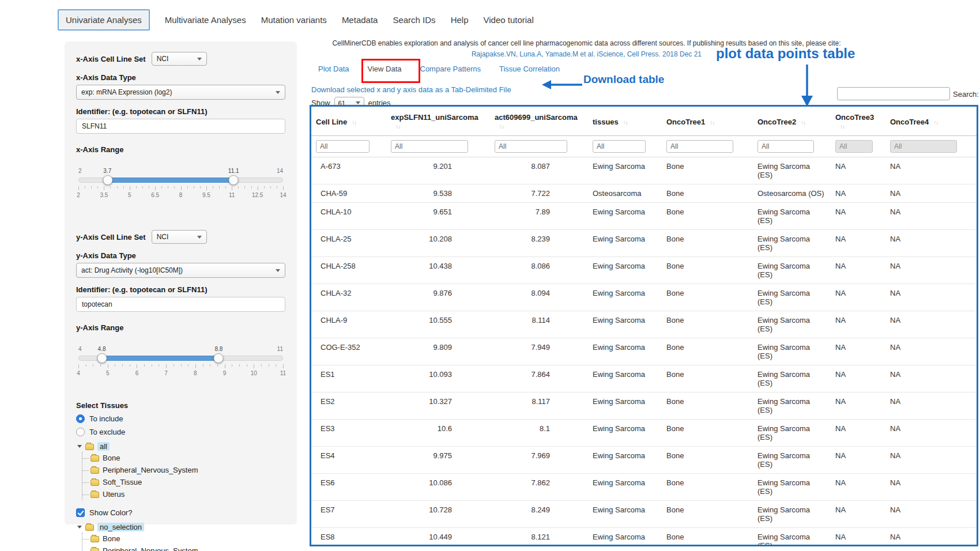 The image size is (980, 551). I want to click on col-header-oncotree2: OncoTree2↑↓, so click(792, 121).